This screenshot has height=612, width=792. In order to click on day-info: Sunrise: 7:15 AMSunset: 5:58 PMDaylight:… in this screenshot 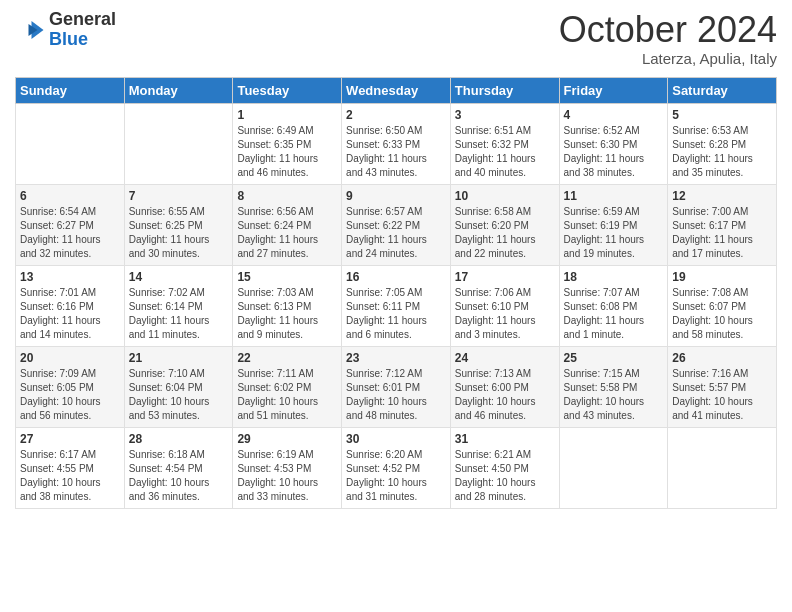, I will do `click(614, 395)`.